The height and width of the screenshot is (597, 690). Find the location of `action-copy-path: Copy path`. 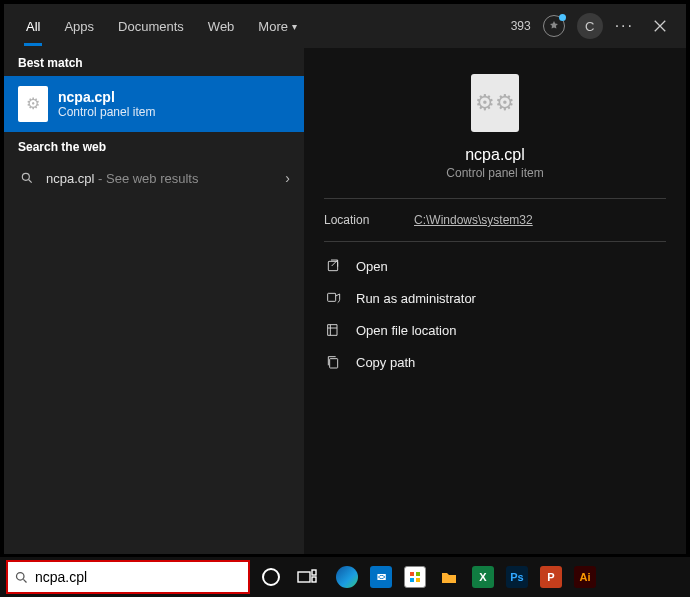

action-copy-path: Copy path is located at coordinates (495, 362).